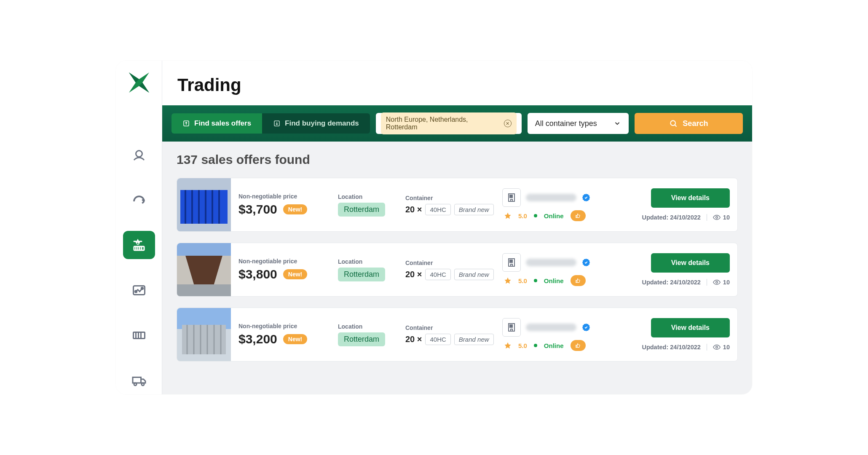 Image resolution: width=868 pixels, height=455 pixels. I want to click on page-title: Trading, so click(457, 85).